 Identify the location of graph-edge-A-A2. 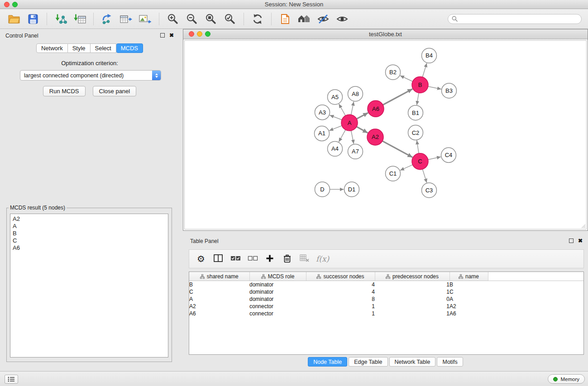
(362, 130).